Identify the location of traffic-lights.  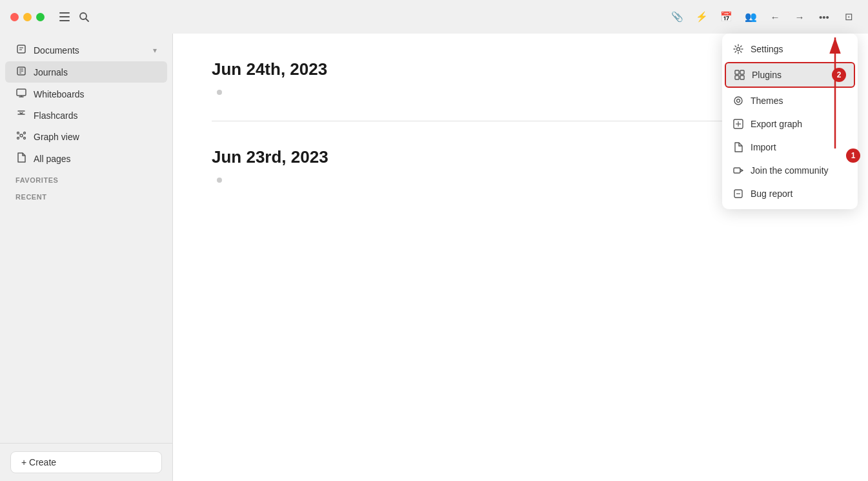
(27, 17).